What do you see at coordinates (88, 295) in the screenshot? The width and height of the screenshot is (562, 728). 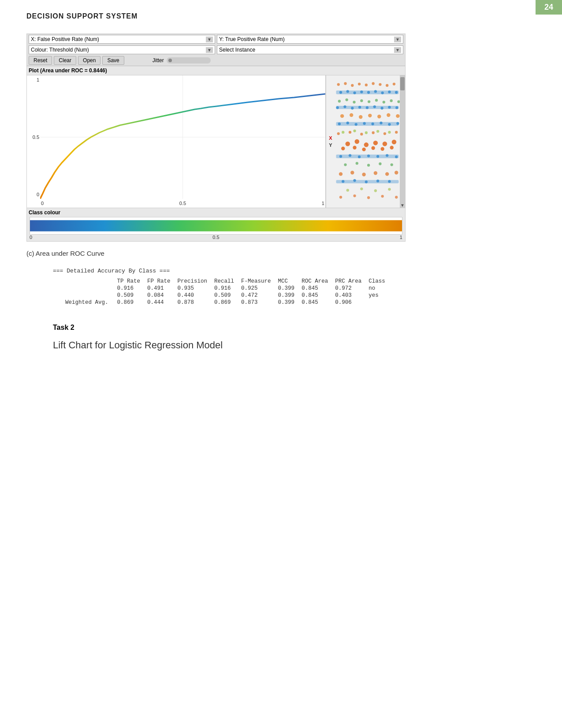 I see `row-2-label` at bounding box center [88, 295].